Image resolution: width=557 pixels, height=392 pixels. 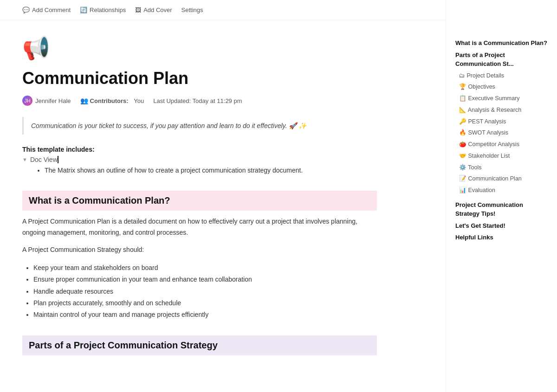 I want to click on last-updated-label: Last Updated:, so click(x=172, y=101).